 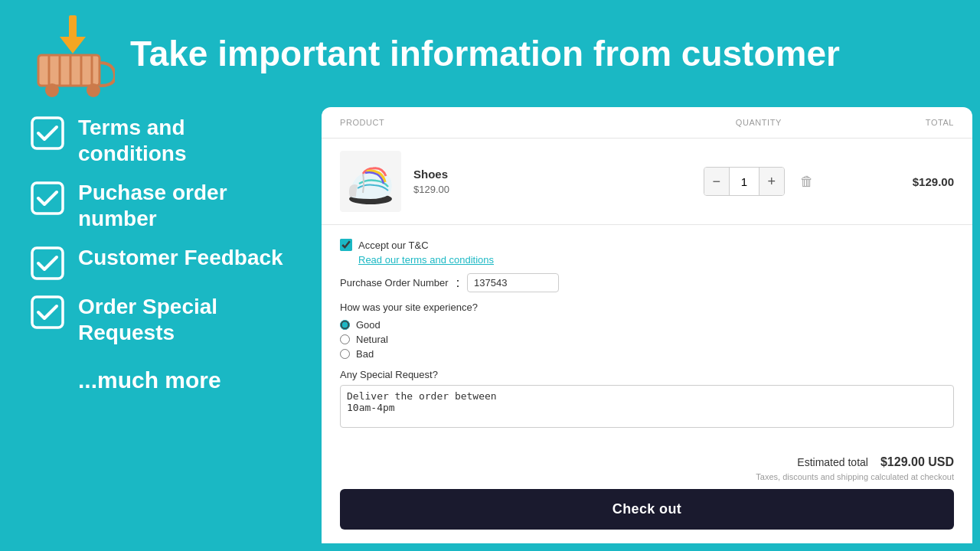 I want to click on quantity-increase-button: +, so click(x=772, y=181).